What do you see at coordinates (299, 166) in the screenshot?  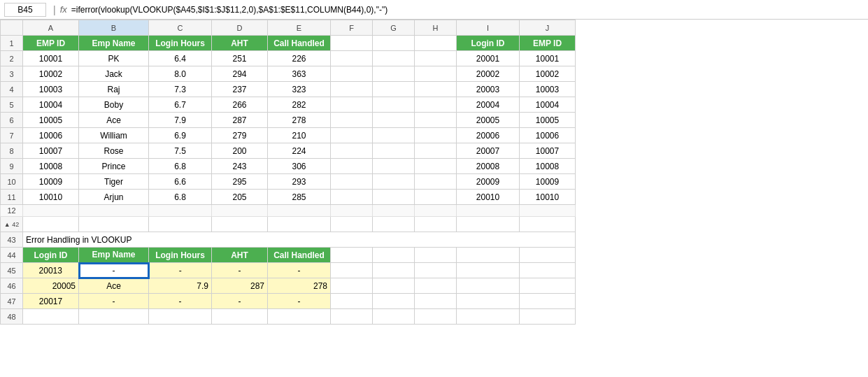 I see `cell-e9: 306` at bounding box center [299, 166].